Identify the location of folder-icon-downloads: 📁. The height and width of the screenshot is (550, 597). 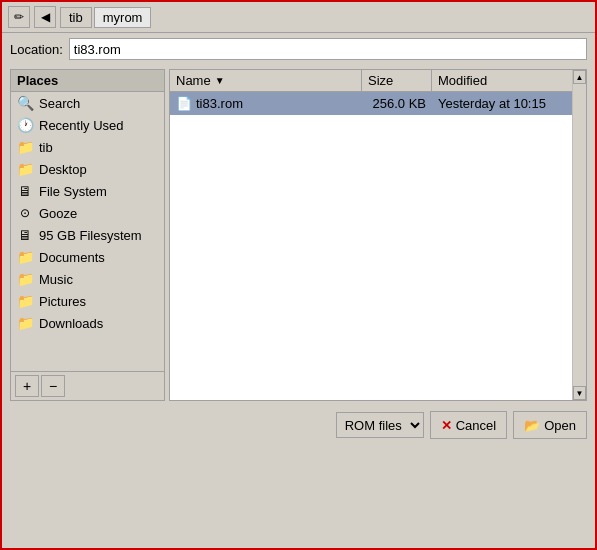
(25, 323).